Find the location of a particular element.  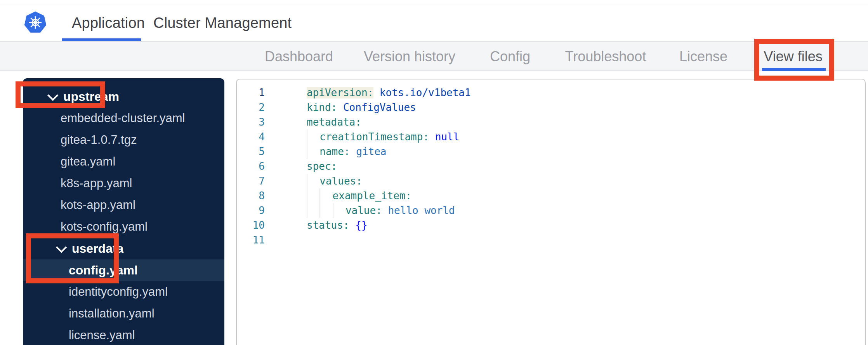

tree-file-k8s-app-yaml: k8s-app.yaml is located at coordinates (123, 183).